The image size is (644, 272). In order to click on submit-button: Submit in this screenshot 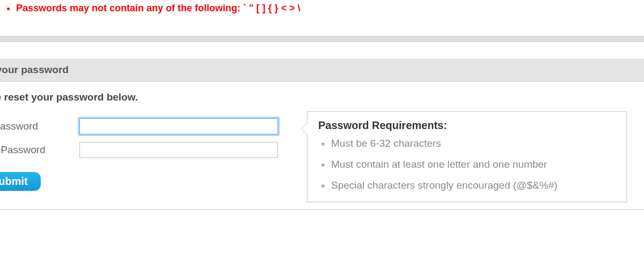, I will do `click(20, 182)`.